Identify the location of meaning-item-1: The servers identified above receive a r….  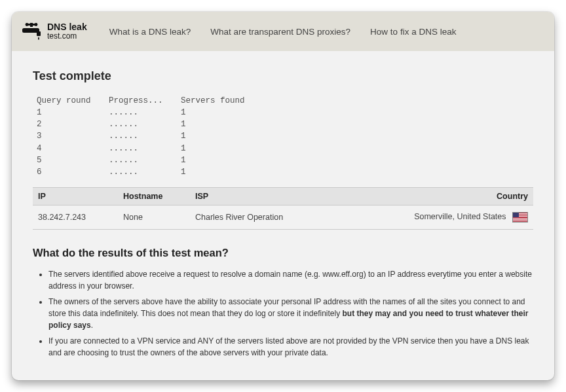
(291, 280).